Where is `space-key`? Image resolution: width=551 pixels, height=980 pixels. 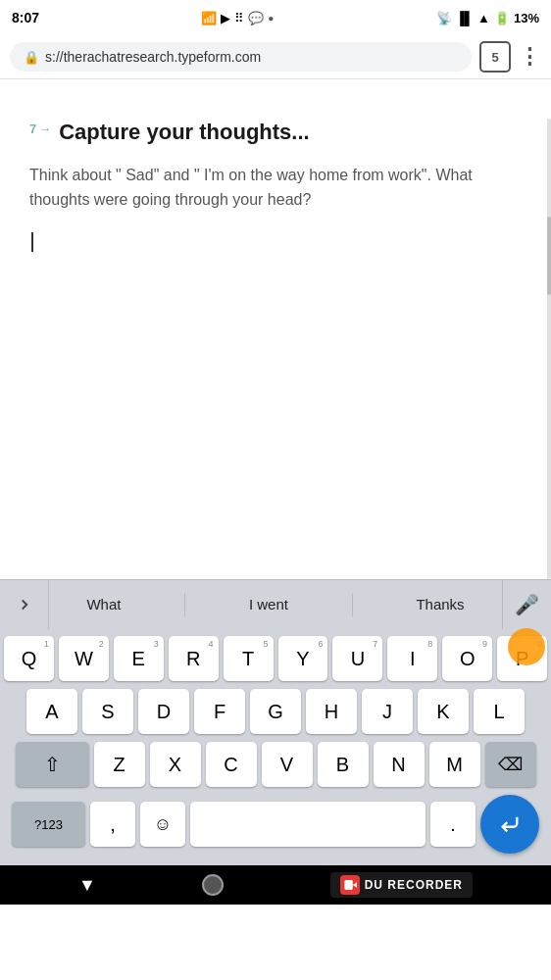
space-key is located at coordinates (308, 824).